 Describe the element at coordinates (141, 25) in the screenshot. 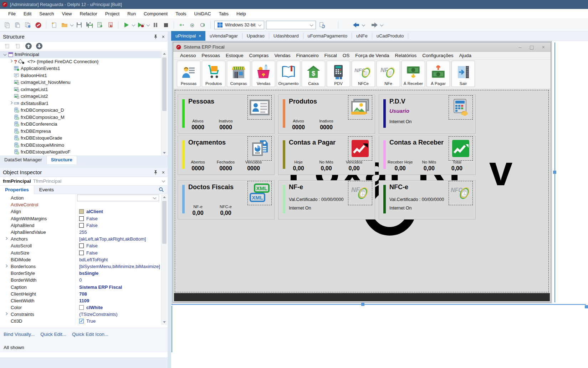

I see `run-debug-icon` at that location.